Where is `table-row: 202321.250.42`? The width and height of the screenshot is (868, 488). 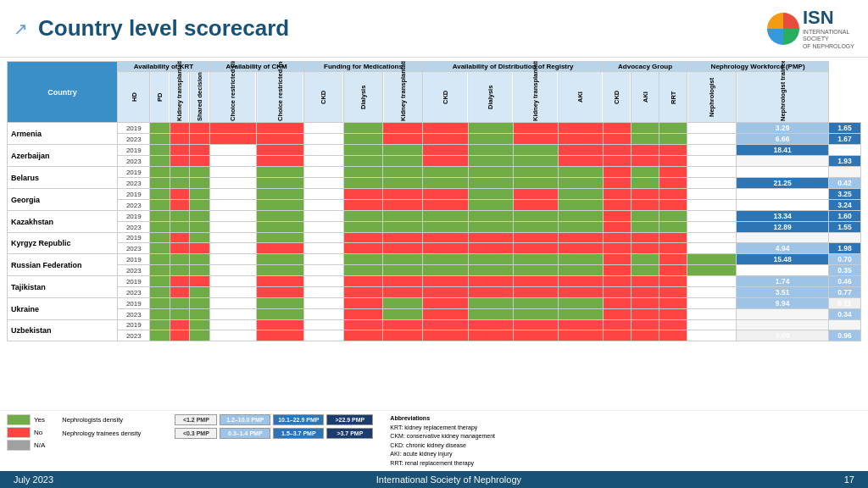 table-row: 202321.250.42 is located at coordinates (434, 183).